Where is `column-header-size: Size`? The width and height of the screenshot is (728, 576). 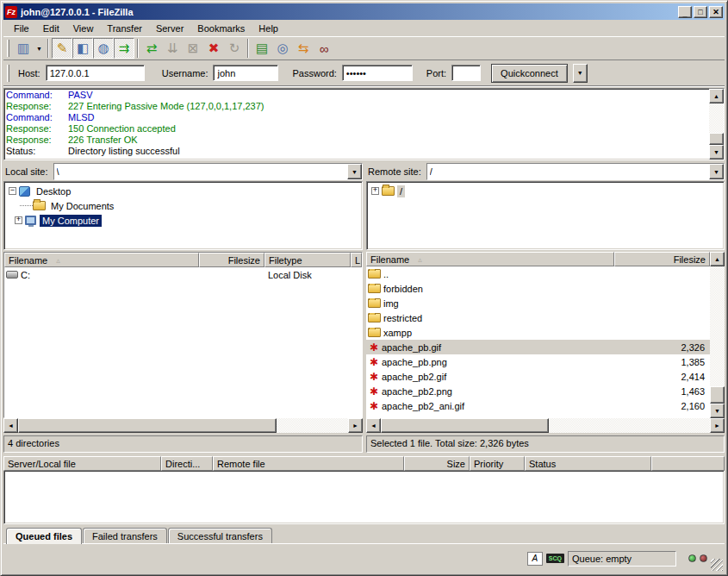
column-header-size: Size is located at coordinates (437, 464).